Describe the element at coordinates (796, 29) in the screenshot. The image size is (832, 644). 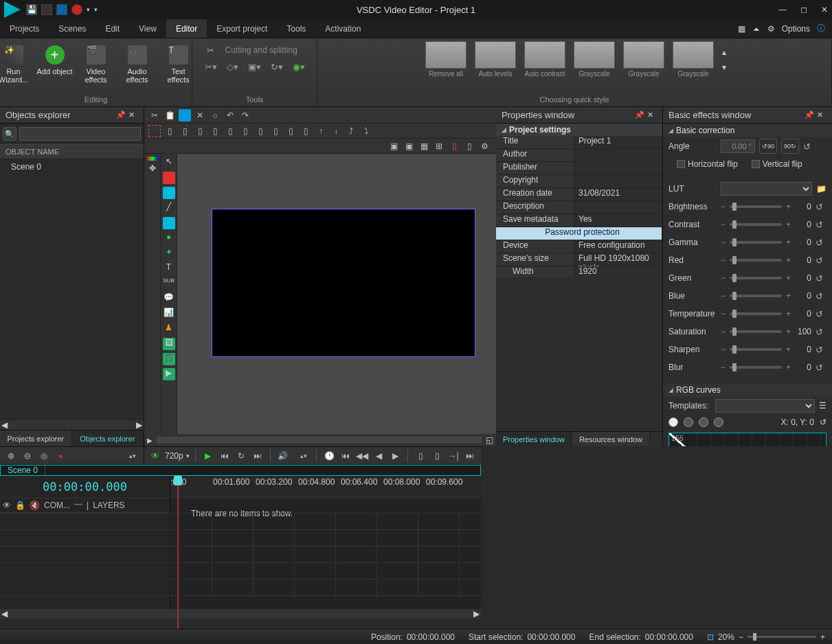
I see `options-label: Options` at that location.